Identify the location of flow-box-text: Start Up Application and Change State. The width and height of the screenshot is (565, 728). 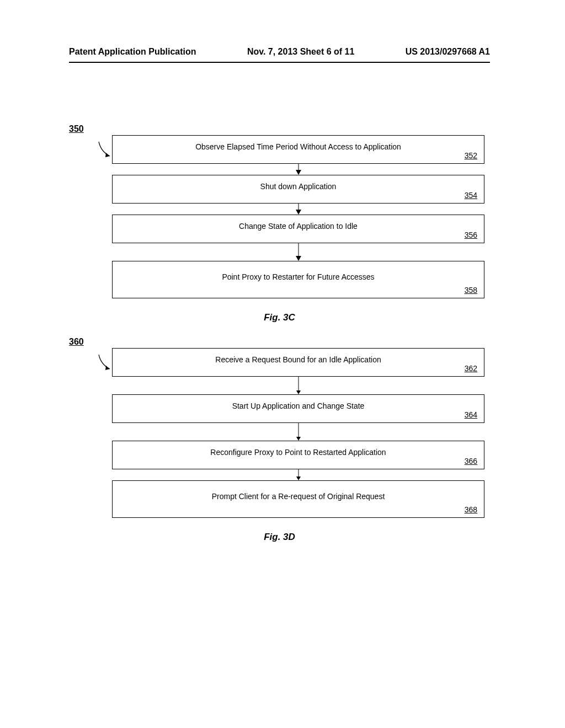
(299, 406).